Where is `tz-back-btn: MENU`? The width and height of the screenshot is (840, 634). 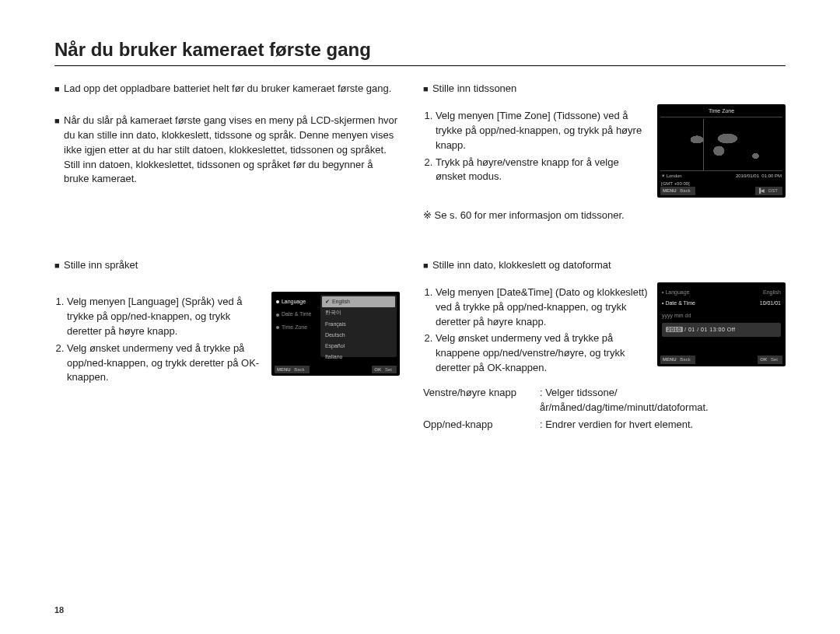 tz-back-btn: MENU is located at coordinates (670, 191).